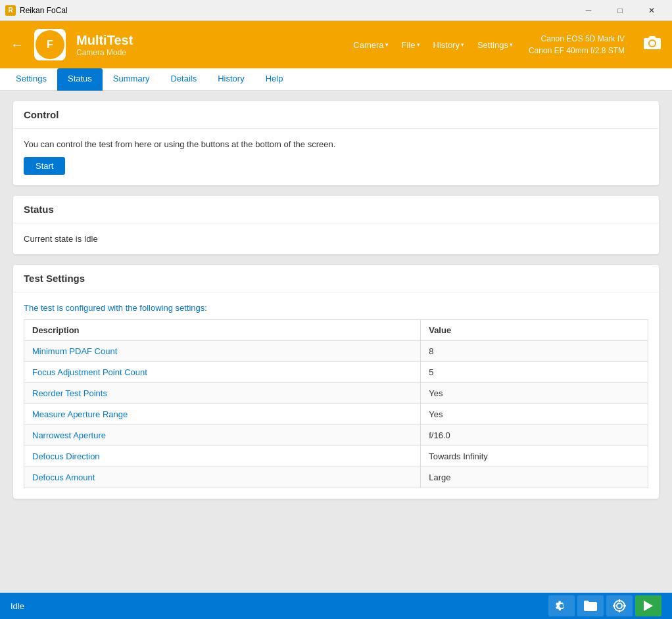 The image size is (672, 619). Describe the element at coordinates (132, 80) in the screenshot. I see `tab-summary: Summary` at that location.